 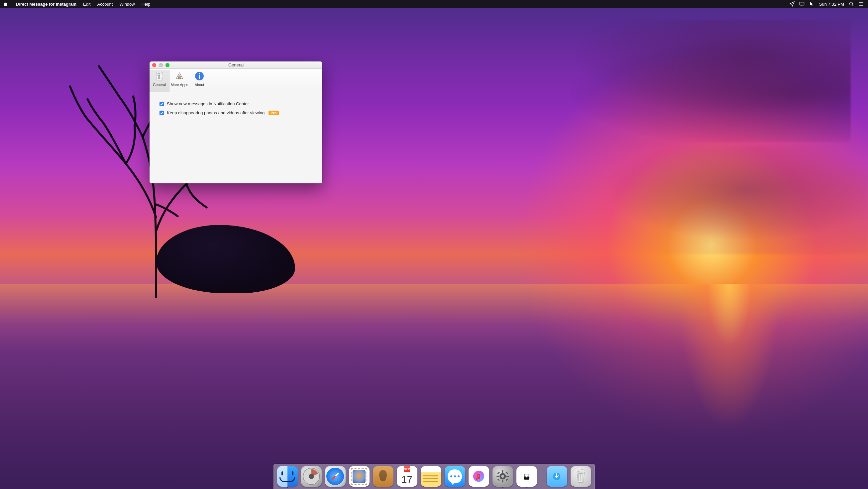 I want to click on toolbar-tab-more-apps: More Apps, so click(x=179, y=81).